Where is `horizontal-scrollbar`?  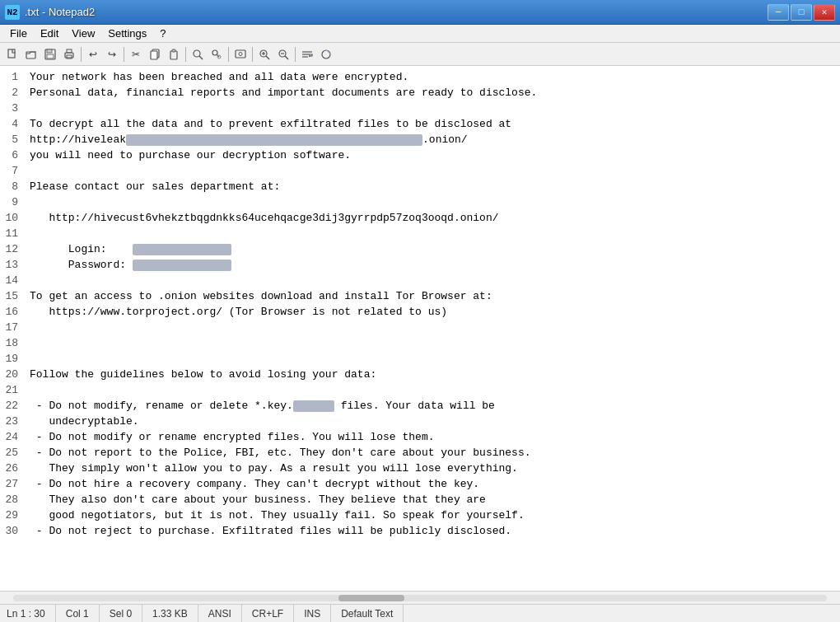
horizontal-scrollbar is located at coordinates (420, 597).